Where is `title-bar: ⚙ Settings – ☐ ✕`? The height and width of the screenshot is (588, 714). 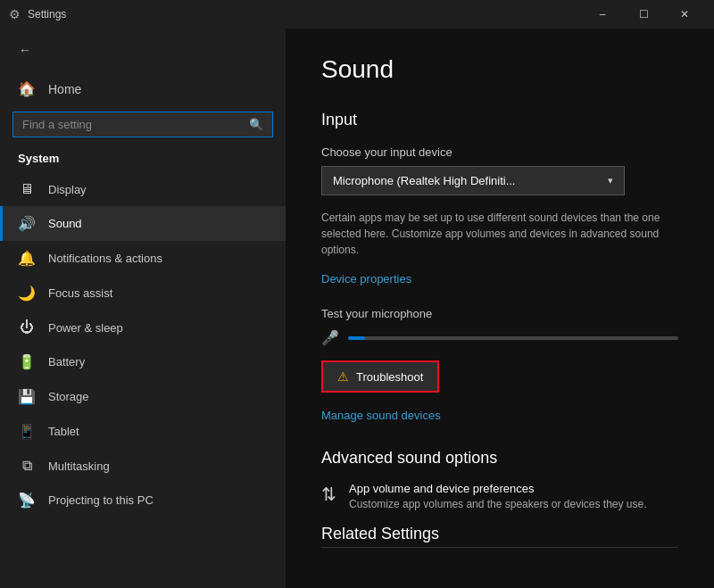
title-bar: ⚙ Settings – ☐ ✕ is located at coordinates (357, 14).